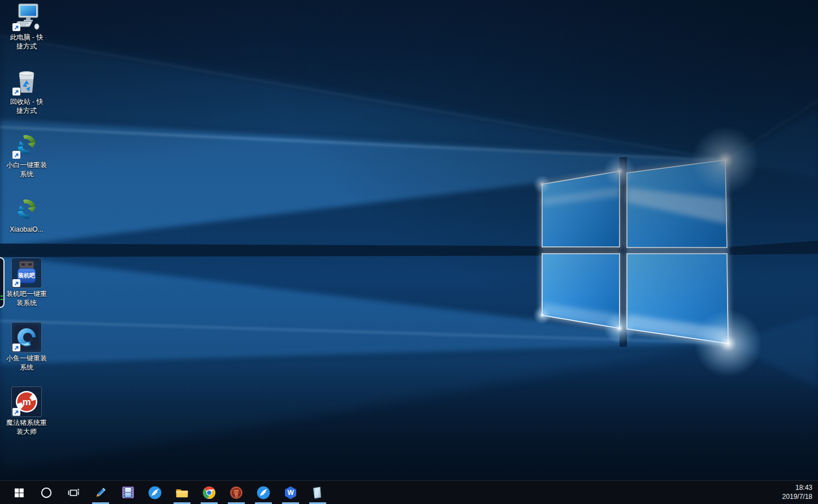 The height and width of the screenshot is (504, 818). What do you see at coordinates (46, 493) in the screenshot?
I see `search-circle-icon` at bounding box center [46, 493].